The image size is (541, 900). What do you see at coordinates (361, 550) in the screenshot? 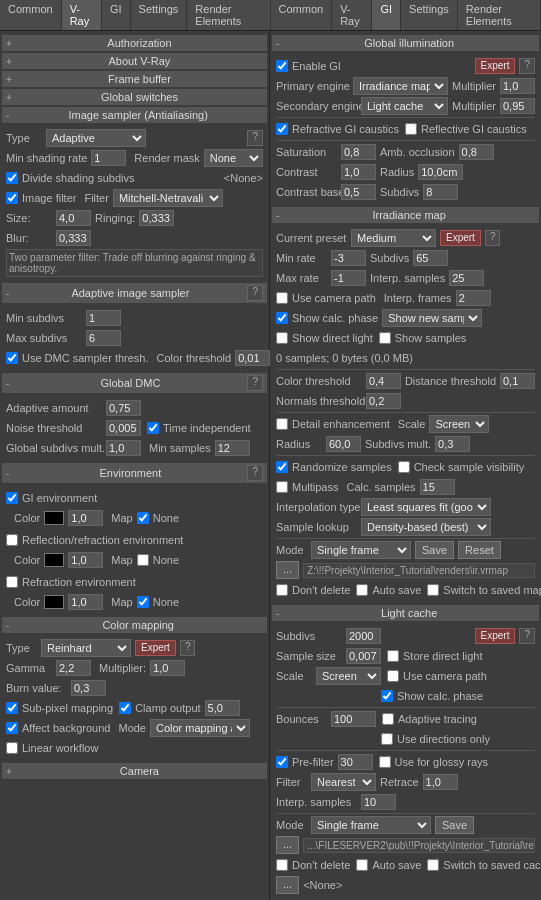
I see `mode-ir-select: Single frame` at bounding box center [361, 550].